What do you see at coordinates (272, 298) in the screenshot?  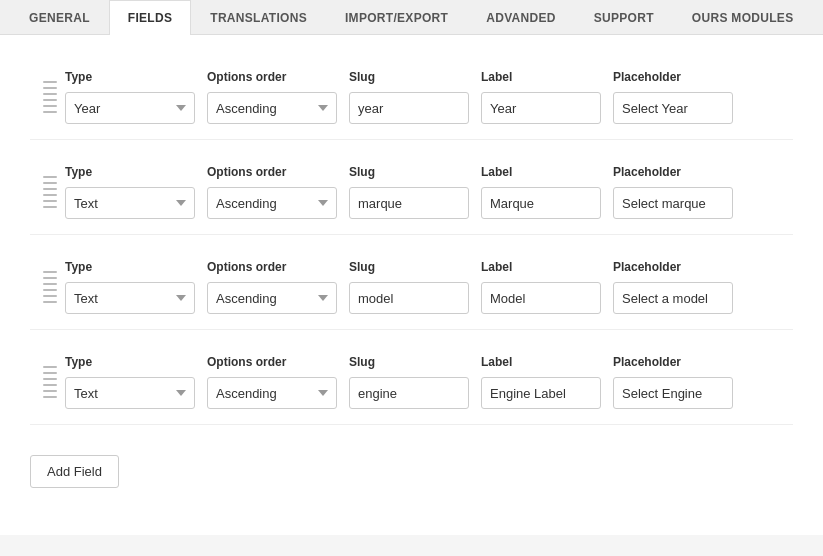 I see `options-order-select-2: AscendingDescending` at bounding box center [272, 298].